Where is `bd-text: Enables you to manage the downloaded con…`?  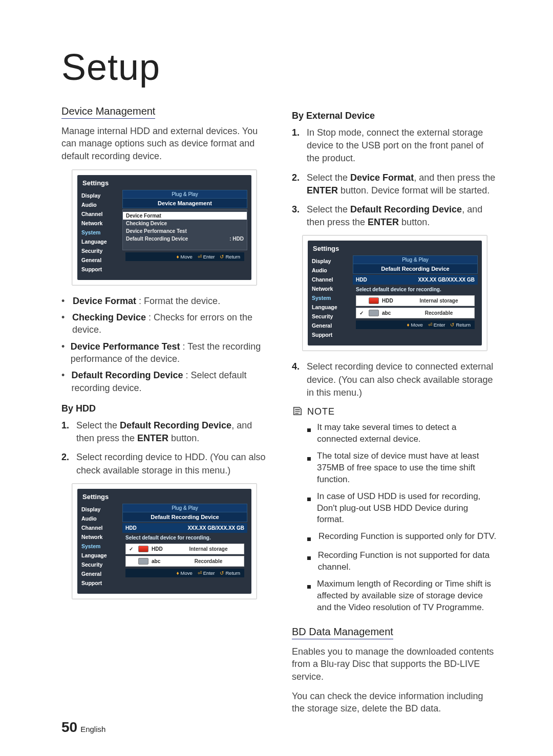
bd-text: Enables you to manage the downloaded con… is located at coordinates (394, 664).